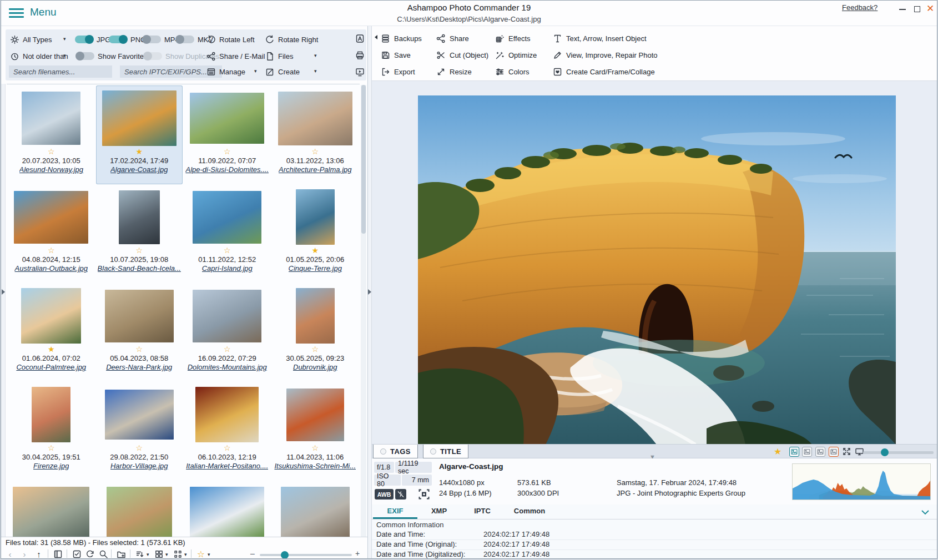  Describe the element at coordinates (860, 8) in the screenshot. I see `feedback-link: Feedback?` at that location.